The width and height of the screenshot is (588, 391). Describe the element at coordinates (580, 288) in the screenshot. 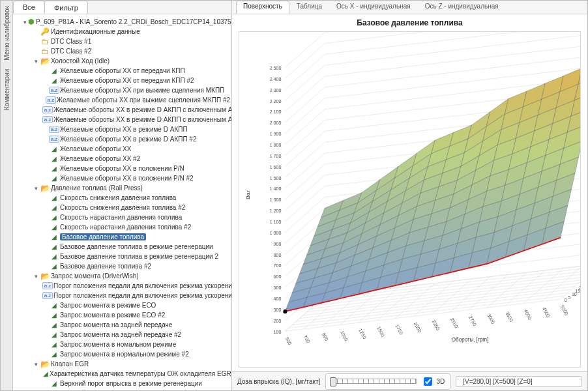

I see `svg-text: 20` at that location.